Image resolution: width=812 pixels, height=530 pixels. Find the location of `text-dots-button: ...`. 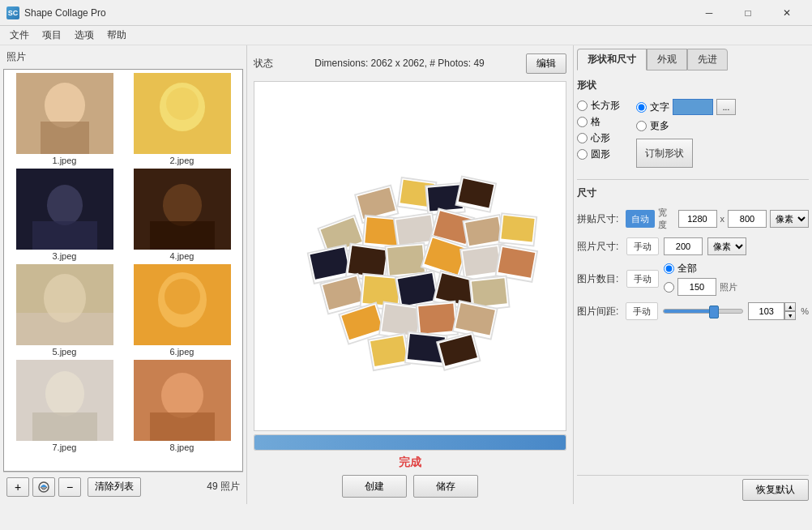

text-dots-button: ... is located at coordinates (726, 107).